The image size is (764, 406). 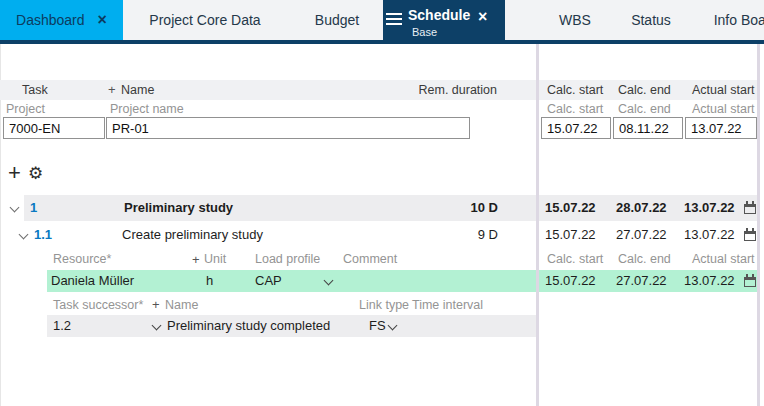 I want to click on task-name: Create preliminary study, so click(x=192, y=235).